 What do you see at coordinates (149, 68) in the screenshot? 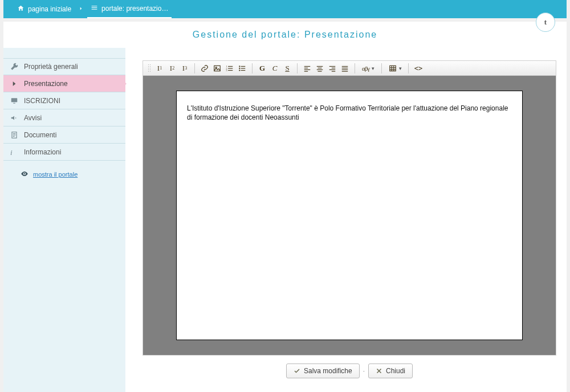
I see `toolbar-handle-icon` at bounding box center [149, 68].